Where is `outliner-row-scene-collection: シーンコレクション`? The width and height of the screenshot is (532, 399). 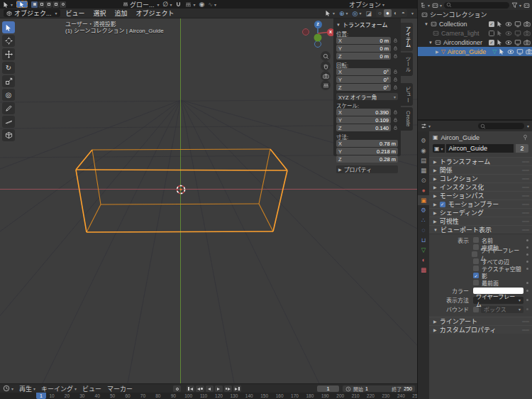
outliner-row-scene-collection: シーンコレクション is located at coordinates (475, 14).